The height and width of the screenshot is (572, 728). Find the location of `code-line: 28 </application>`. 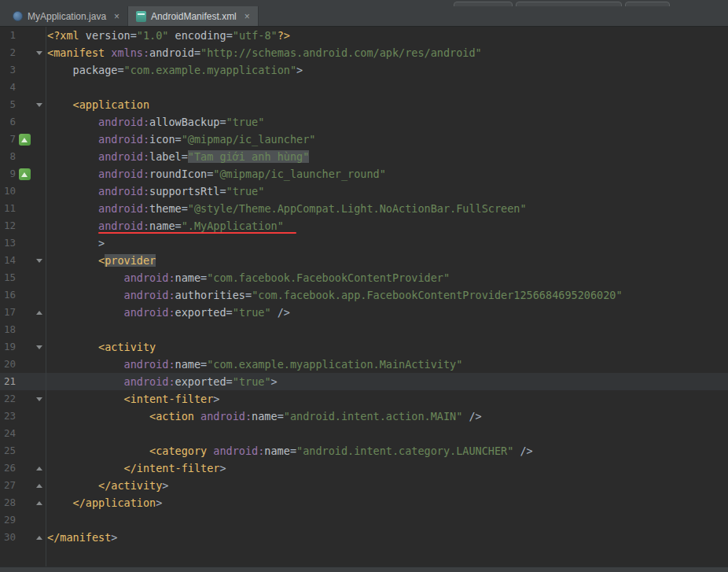

code-line: 28 </application> is located at coordinates (364, 503).